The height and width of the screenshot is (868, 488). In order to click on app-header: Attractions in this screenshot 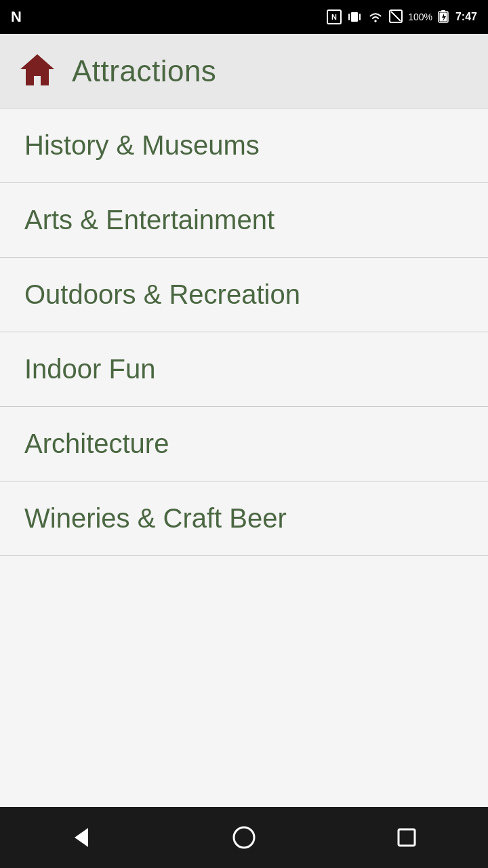, I will do `click(244, 71)`.